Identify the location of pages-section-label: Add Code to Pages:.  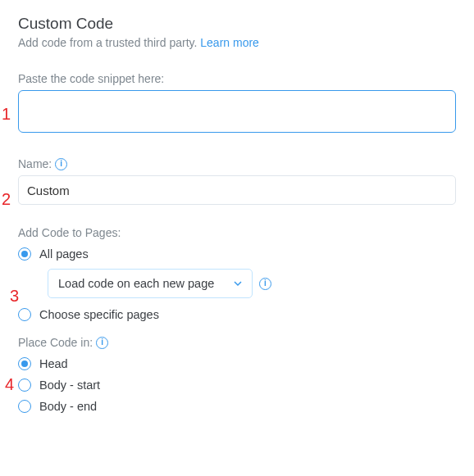
(237, 233).